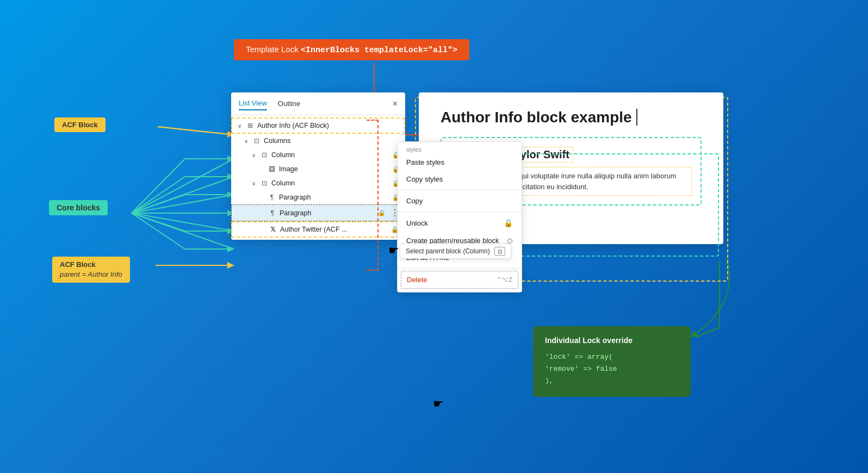  I want to click on copy-styles-label: Copy styles, so click(424, 179).